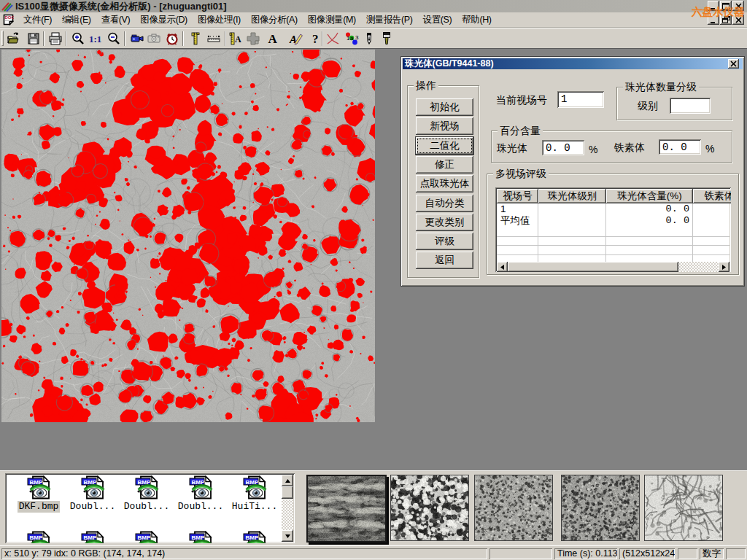  What do you see at coordinates (287, 493) in the screenshot?
I see `vscroll-thumb` at bounding box center [287, 493].